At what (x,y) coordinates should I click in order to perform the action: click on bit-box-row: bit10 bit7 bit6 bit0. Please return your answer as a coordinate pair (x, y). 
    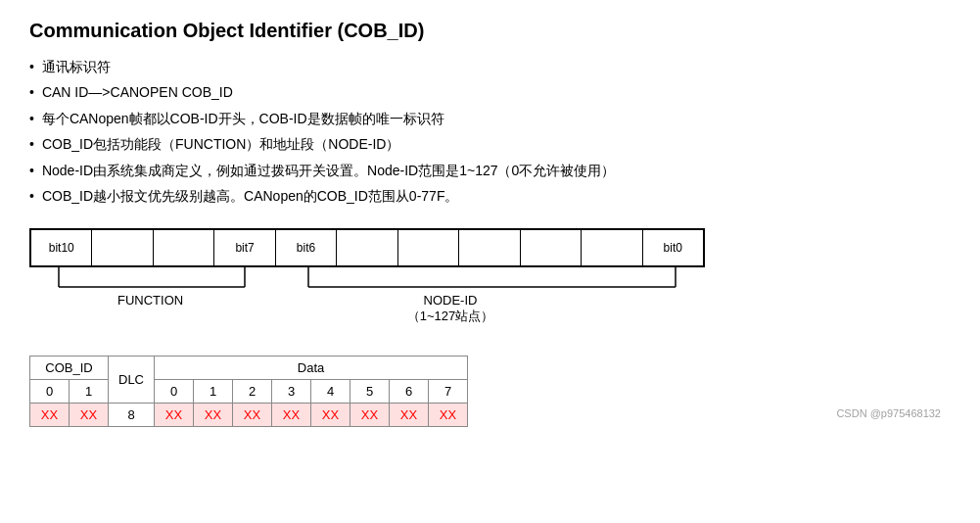
    Looking at the image, I should click on (367, 248).